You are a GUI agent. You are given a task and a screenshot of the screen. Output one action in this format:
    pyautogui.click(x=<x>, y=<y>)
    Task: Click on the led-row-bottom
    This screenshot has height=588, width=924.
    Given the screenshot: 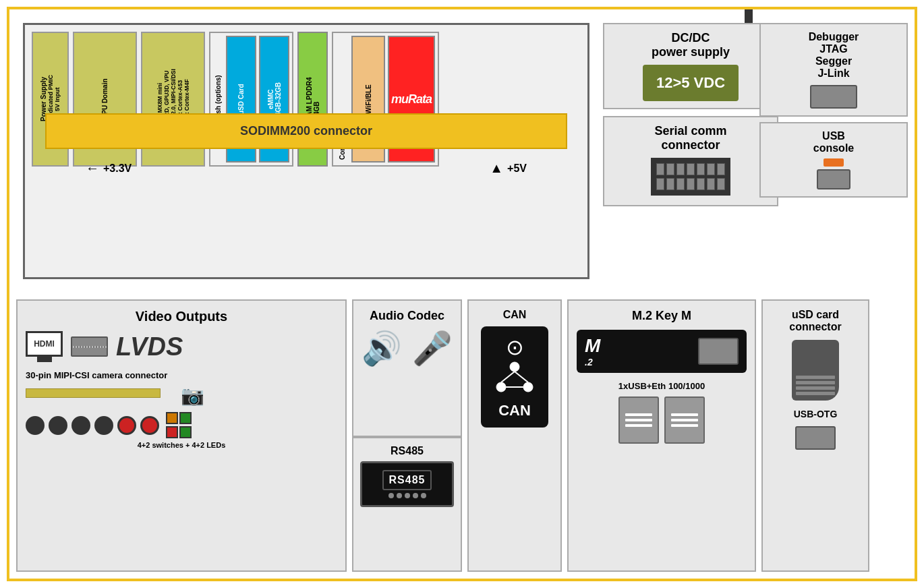 What is the action you would take?
    pyautogui.click(x=179, y=432)
    